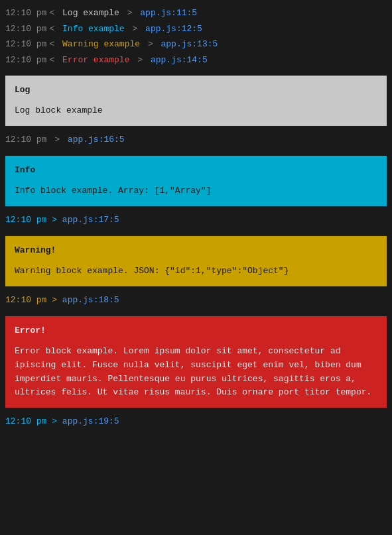 The width and height of the screenshot is (392, 535). Describe the element at coordinates (26, 220) in the screenshot. I see `info-ref-time: 12:10 pm` at that location.